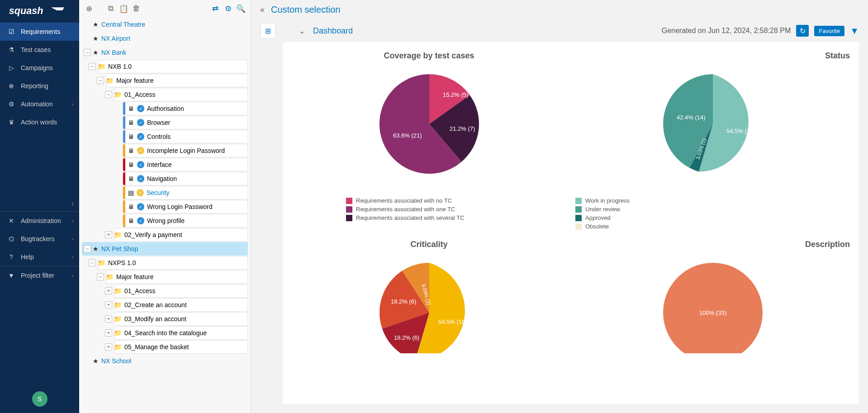 The width and height of the screenshot is (868, 413). What do you see at coordinates (40, 122) in the screenshot?
I see `nav-actionwords: ♛Action words` at bounding box center [40, 122].